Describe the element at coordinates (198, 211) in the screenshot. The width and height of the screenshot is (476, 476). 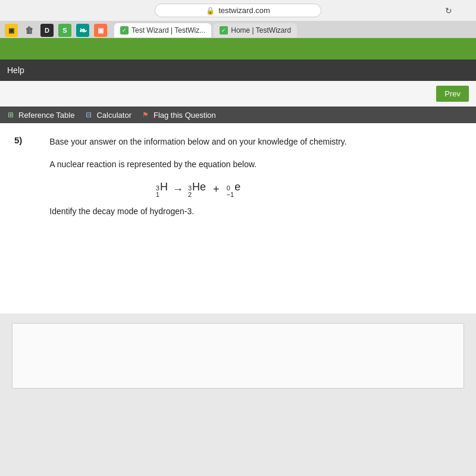
I see `identify-text: Identify the decay mode of hydrogen-3.` at that location.